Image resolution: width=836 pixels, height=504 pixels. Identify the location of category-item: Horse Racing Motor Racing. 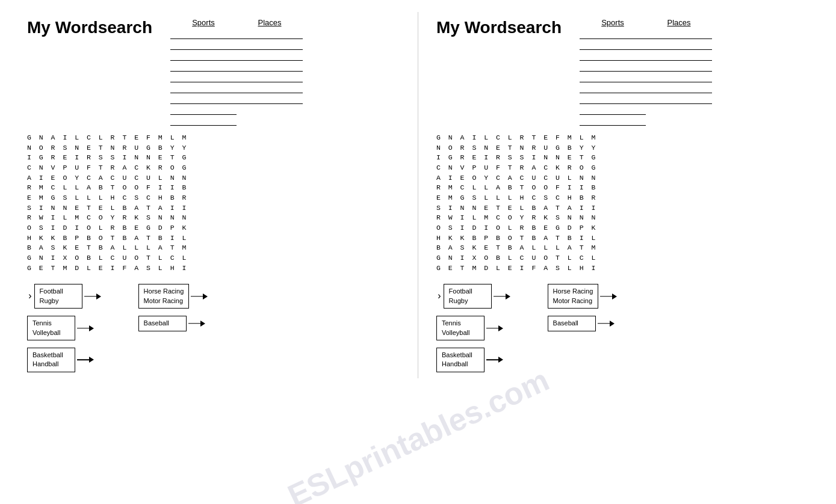
(583, 296).